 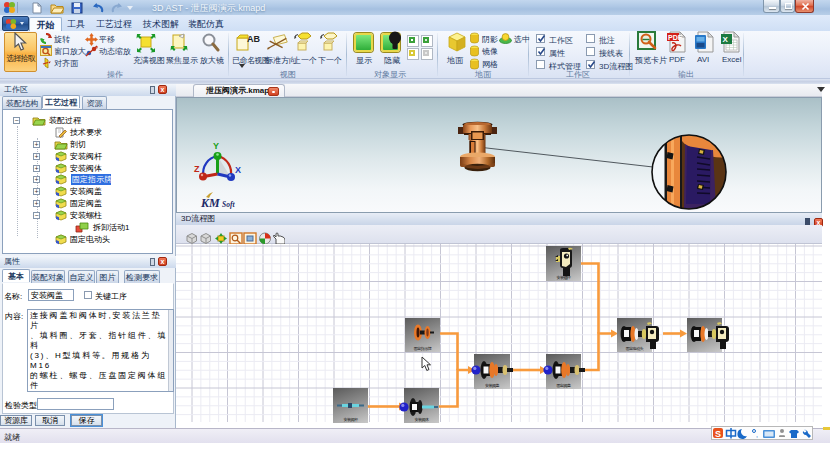 What do you see at coordinates (228, 204) in the screenshot?
I see `svg-text: Soft` at bounding box center [228, 204].